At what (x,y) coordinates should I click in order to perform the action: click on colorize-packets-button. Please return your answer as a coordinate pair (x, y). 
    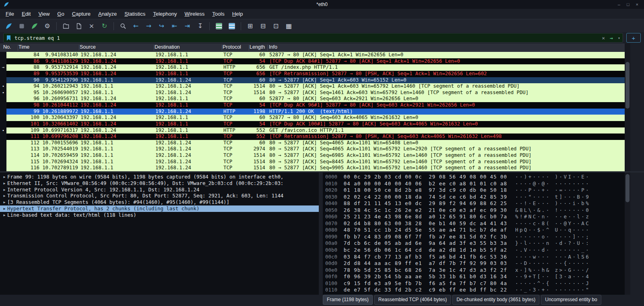
    Looking at the image, I should click on (219, 26).